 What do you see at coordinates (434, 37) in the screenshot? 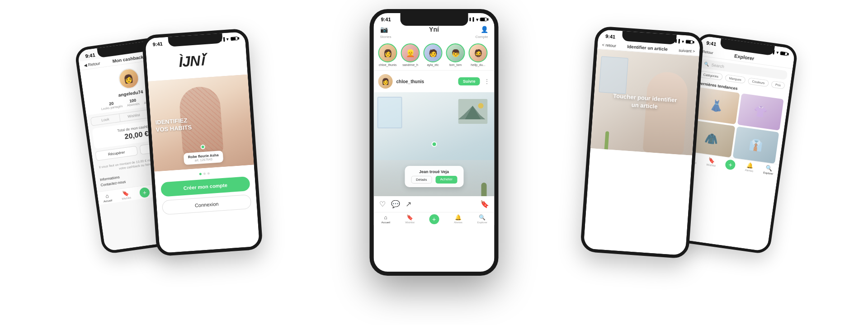
I see `header-labels: Stories Compte` at bounding box center [434, 37].